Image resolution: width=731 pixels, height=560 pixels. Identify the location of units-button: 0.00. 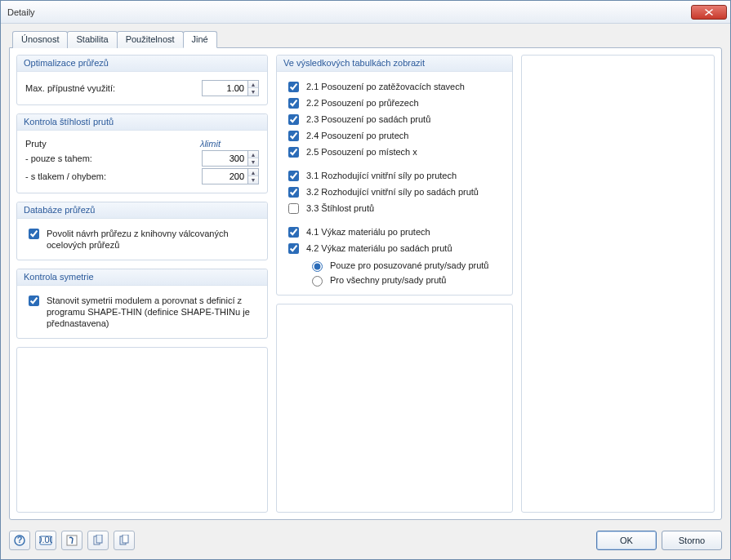
(46, 540).